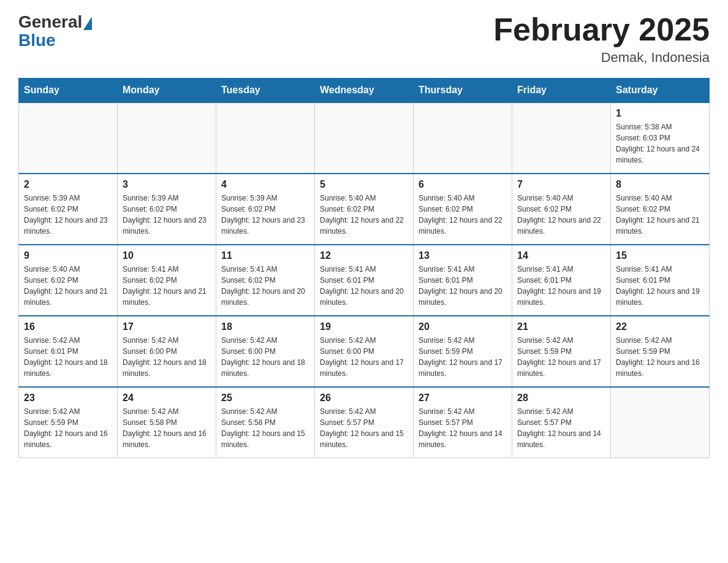  What do you see at coordinates (561, 185) in the screenshot?
I see `day-number: 7` at bounding box center [561, 185].